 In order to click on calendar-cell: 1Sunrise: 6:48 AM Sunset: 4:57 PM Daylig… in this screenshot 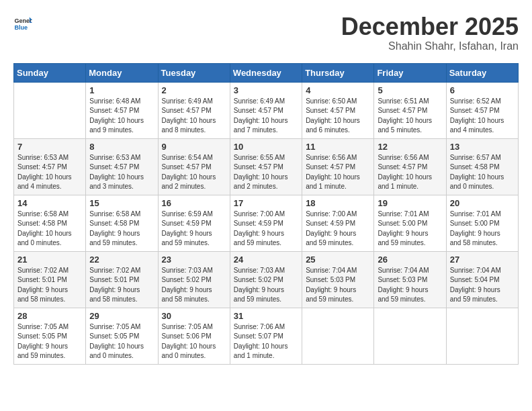, I will do `click(122, 110)`.